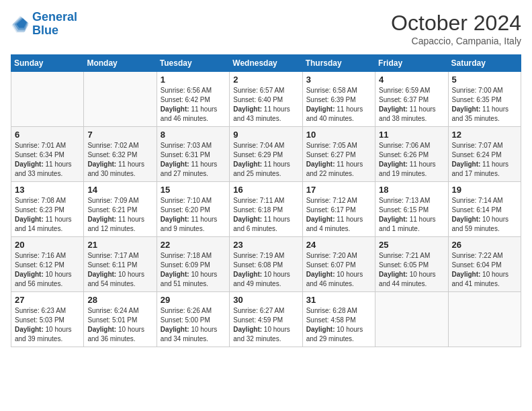  I want to click on day-number: 31, so click(339, 300).